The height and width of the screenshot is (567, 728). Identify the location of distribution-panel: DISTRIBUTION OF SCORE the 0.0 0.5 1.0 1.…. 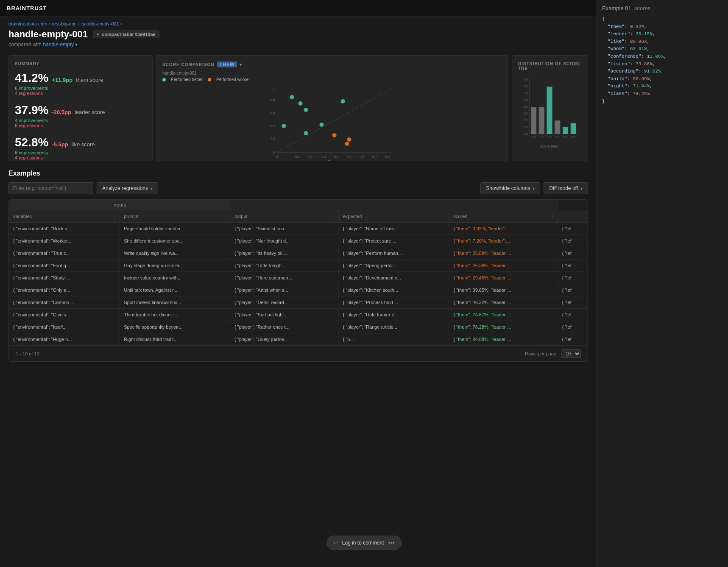
(550, 108).